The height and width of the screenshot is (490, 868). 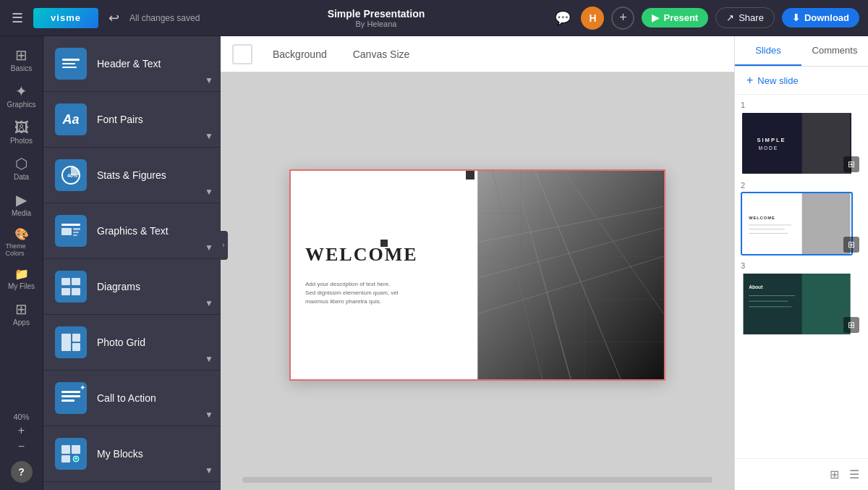 I want to click on play-icon: ▶, so click(x=655, y=17).